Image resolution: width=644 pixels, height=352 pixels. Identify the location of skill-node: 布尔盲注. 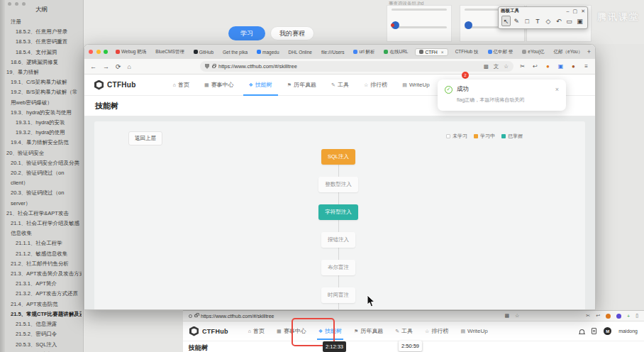
(338, 268).